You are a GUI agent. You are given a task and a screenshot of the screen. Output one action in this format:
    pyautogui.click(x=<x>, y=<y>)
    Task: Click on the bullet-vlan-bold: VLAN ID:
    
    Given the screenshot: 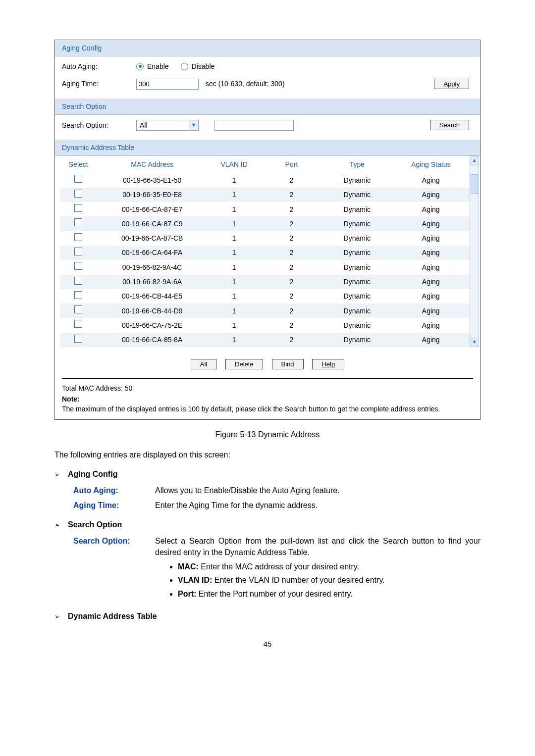 What is the action you would take?
    pyautogui.click(x=195, y=580)
    